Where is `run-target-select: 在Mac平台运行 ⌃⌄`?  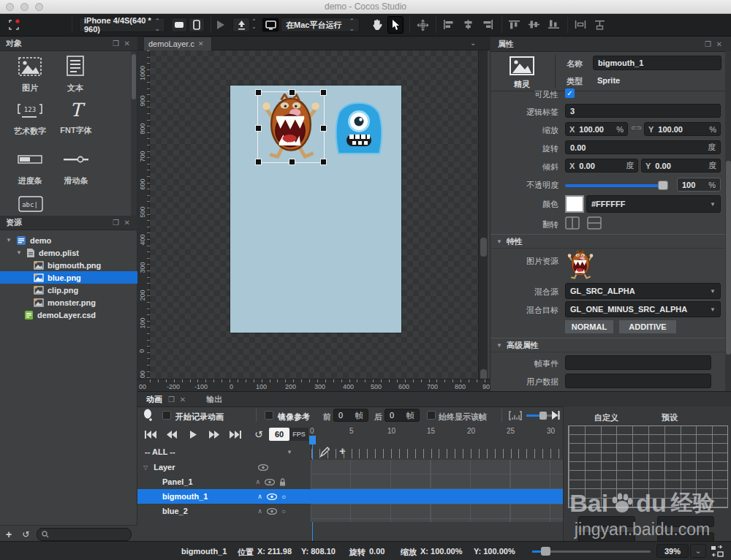
run-target-select: 在Mac平台运行 ⌃⌄ is located at coordinates (320, 25).